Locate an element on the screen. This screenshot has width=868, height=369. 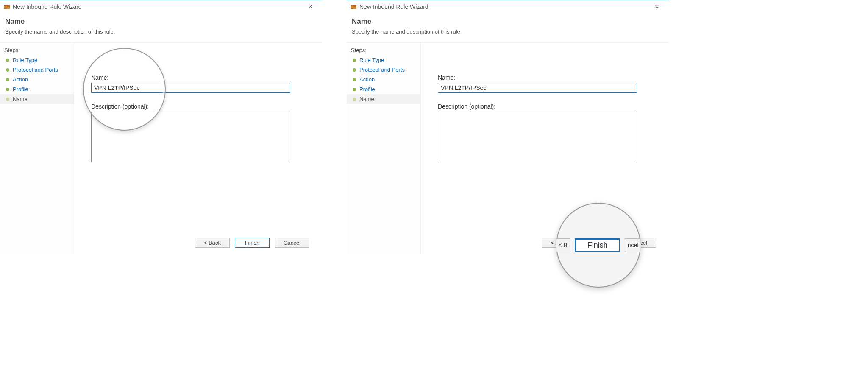
cancel-button-fragment: ncel is located at coordinates (633, 245).